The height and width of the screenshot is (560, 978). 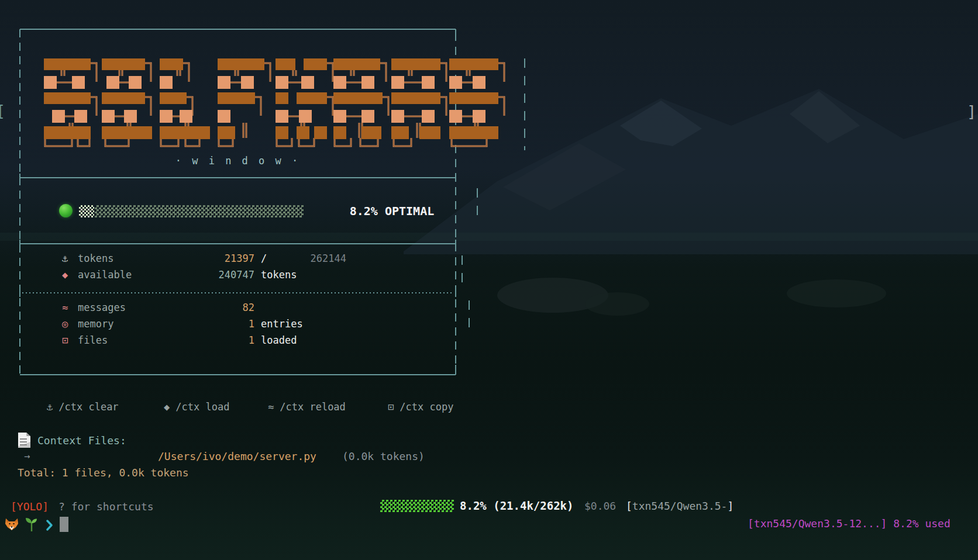 I want to click on usage-label: 8.2% (21.4k/262k), so click(x=516, y=506).